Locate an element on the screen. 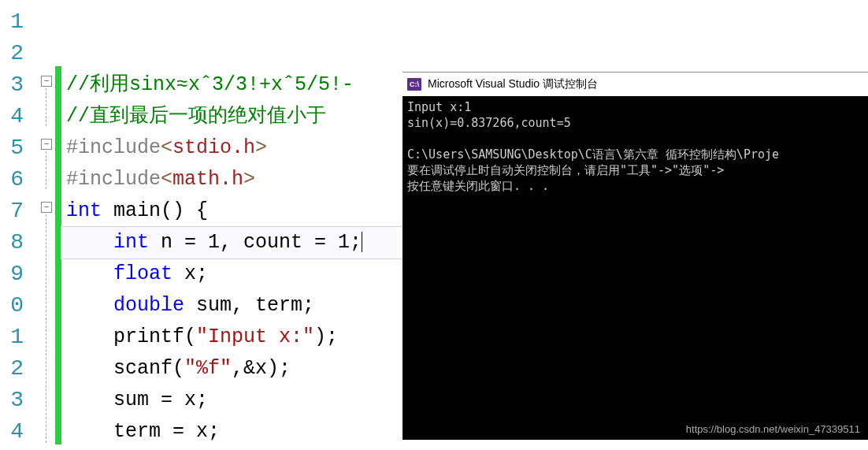  string-literal: "Input x:" is located at coordinates (255, 337).